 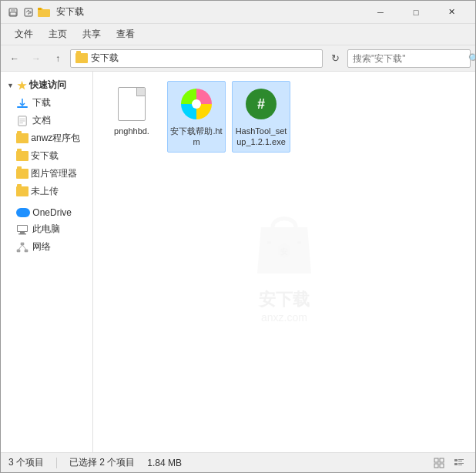 What do you see at coordinates (196, 104) in the screenshot?
I see `photo-app-icon` at bounding box center [196, 104].